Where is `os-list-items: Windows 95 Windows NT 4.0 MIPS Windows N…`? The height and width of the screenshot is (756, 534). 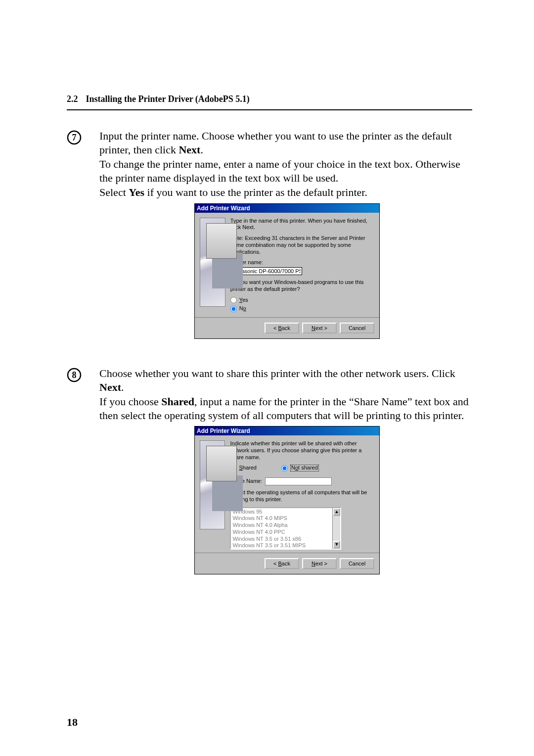 os-list-items: Windows 95 Windows NT 4.0 MIPS Windows N… is located at coordinates (282, 528).